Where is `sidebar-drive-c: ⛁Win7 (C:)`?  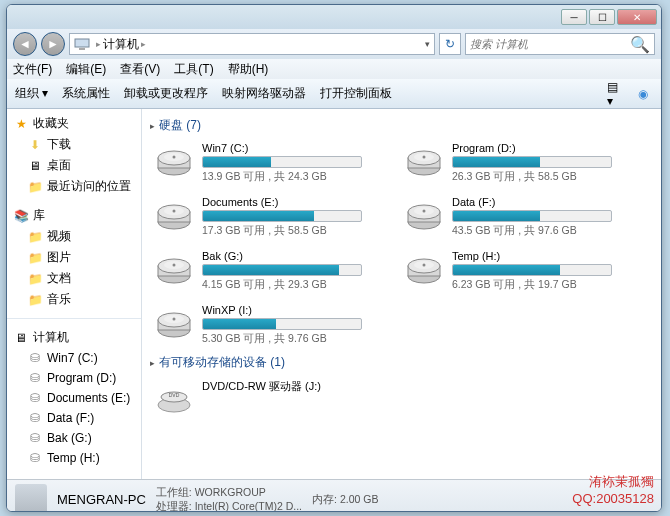 sidebar-drive-c: ⛁Win7 (C:) is located at coordinates (74, 358).